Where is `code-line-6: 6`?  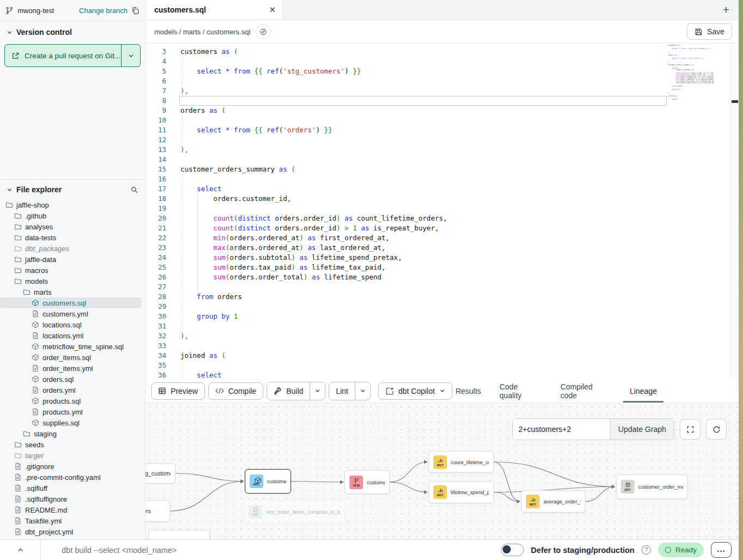
code-line-6: 6 is located at coordinates (442, 81).